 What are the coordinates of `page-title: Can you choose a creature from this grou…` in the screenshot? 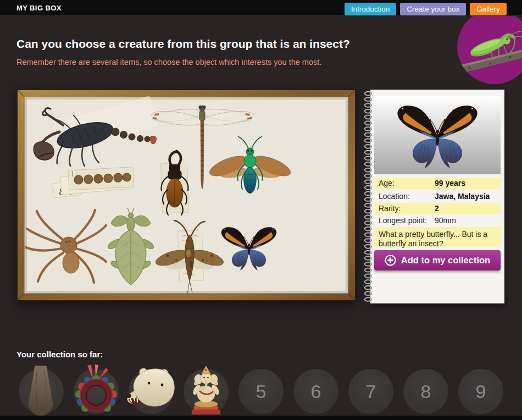 It's located at (184, 44).